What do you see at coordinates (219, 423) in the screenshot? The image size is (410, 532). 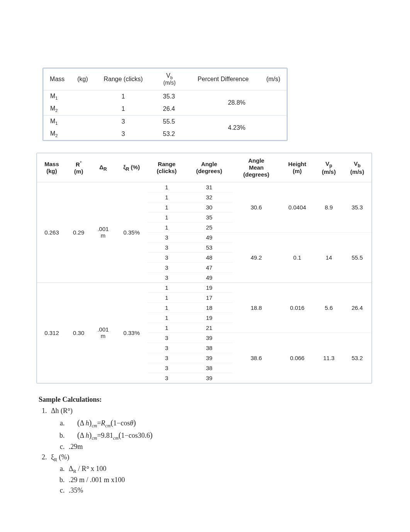 I see `calc-1a: (Δ h)cm=Rcm(1−cosθ)` at bounding box center [219, 423].